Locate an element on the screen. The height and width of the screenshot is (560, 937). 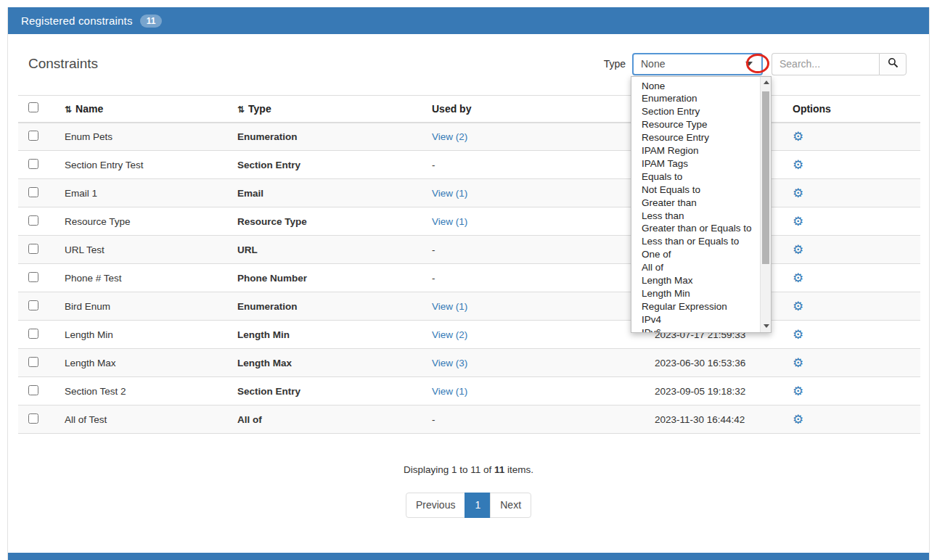
page-1-button: 1 is located at coordinates (478, 505).